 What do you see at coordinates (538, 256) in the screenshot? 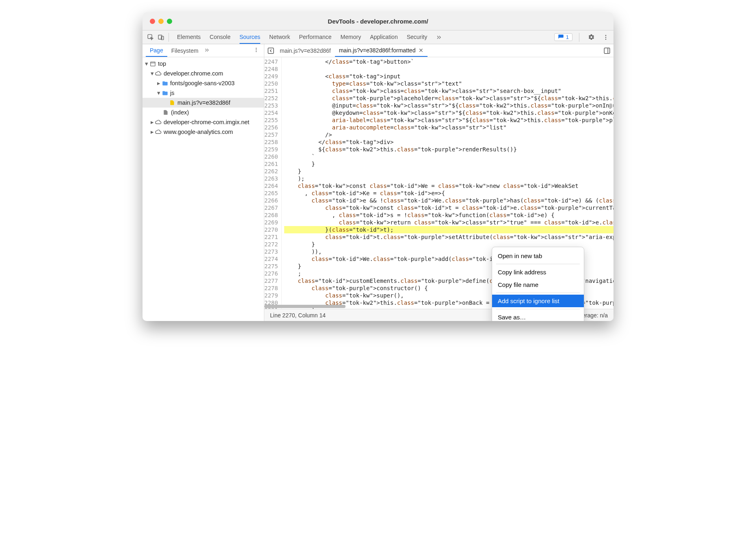
I see `cm-open-new-tab: Open in new tab` at bounding box center [538, 256].